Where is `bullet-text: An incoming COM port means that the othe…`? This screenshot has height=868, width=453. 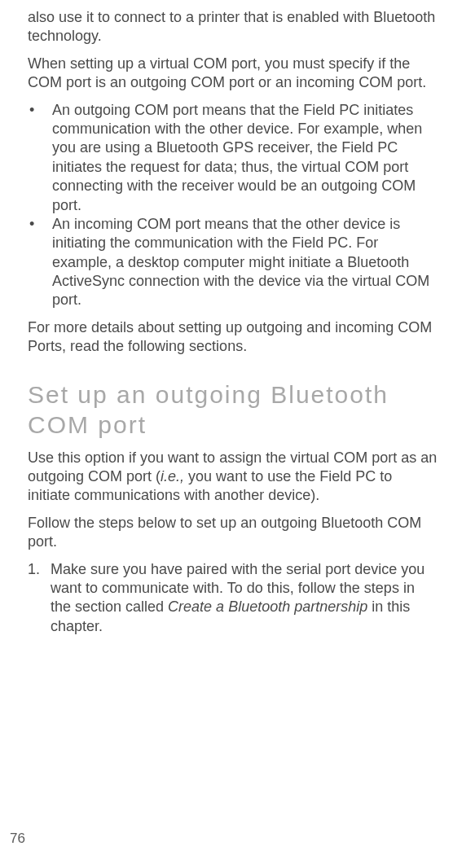 bullet-text: An incoming COM port means that the othe… is located at coordinates (245, 262).